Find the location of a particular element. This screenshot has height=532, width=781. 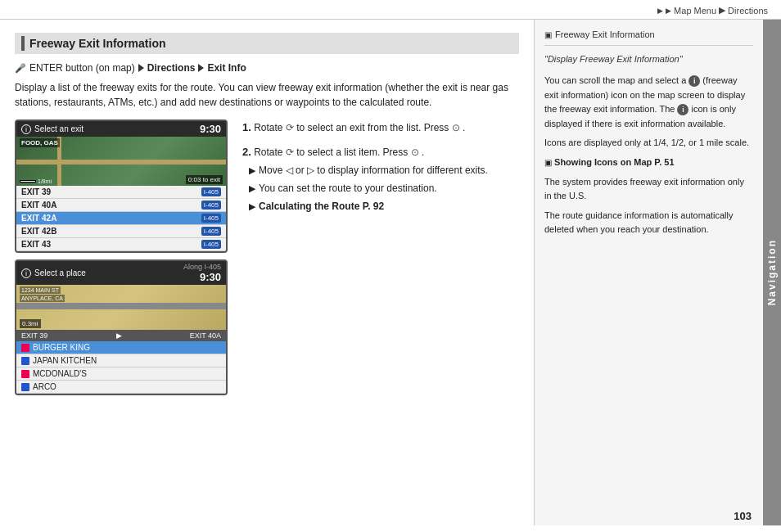

sub-text2: You can set the route to your destinatio… is located at coordinates (348, 188).